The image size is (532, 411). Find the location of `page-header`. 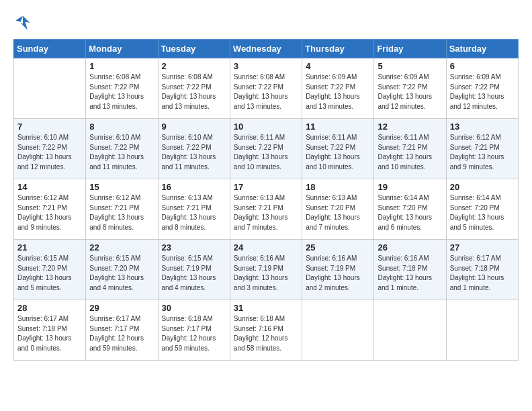

page-header is located at coordinates (266, 23).